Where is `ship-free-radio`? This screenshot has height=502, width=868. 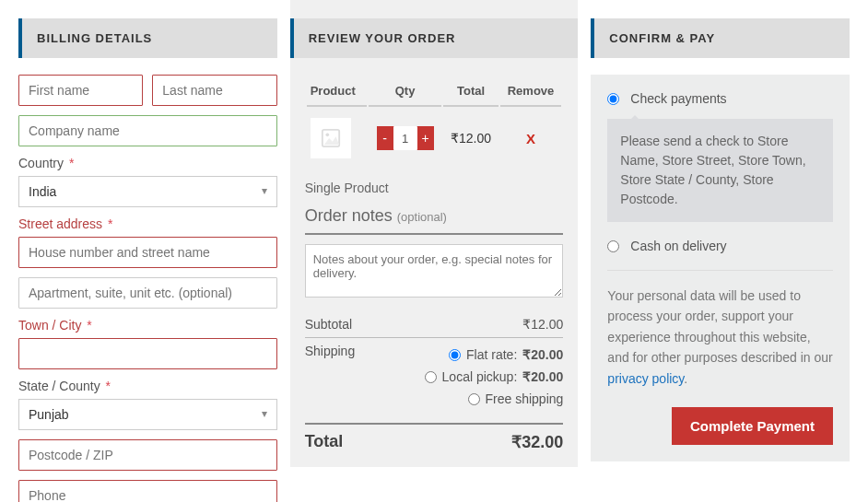 ship-free-radio is located at coordinates (474, 400).